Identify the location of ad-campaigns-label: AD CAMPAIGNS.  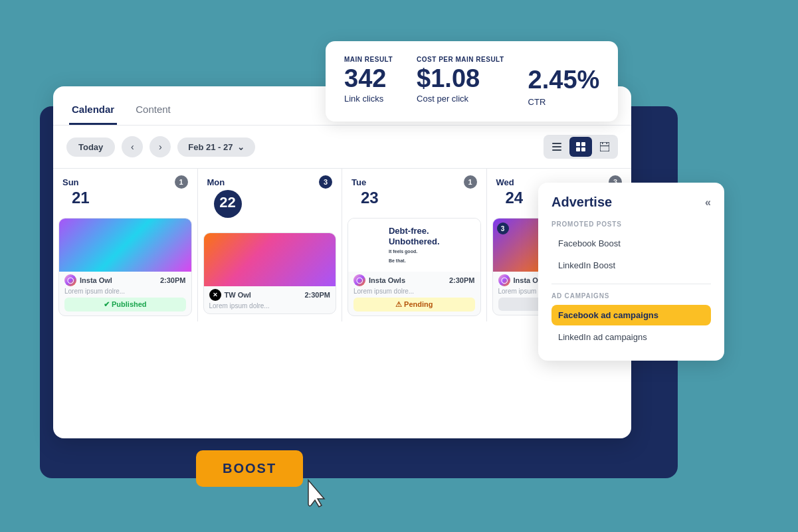
(631, 296).